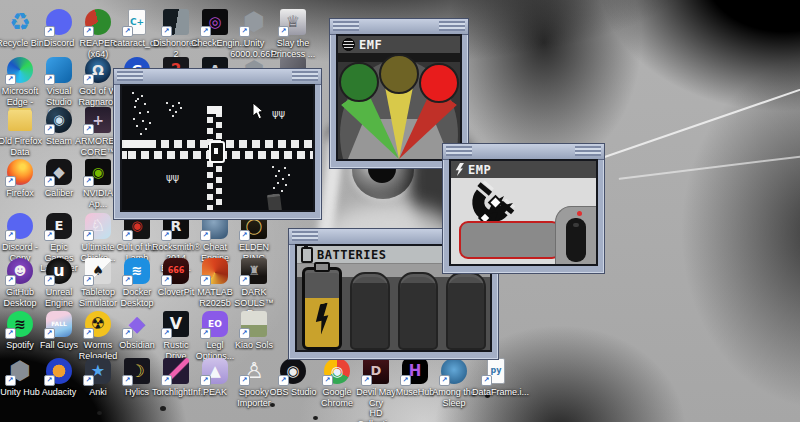 Image resolution: width=800 pixels, height=422 pixels. What do you see at coordinates (176, 336) in the screenshot?
I see `desktop-icon: V Rustic Drive` at bounding box center [176, 336].